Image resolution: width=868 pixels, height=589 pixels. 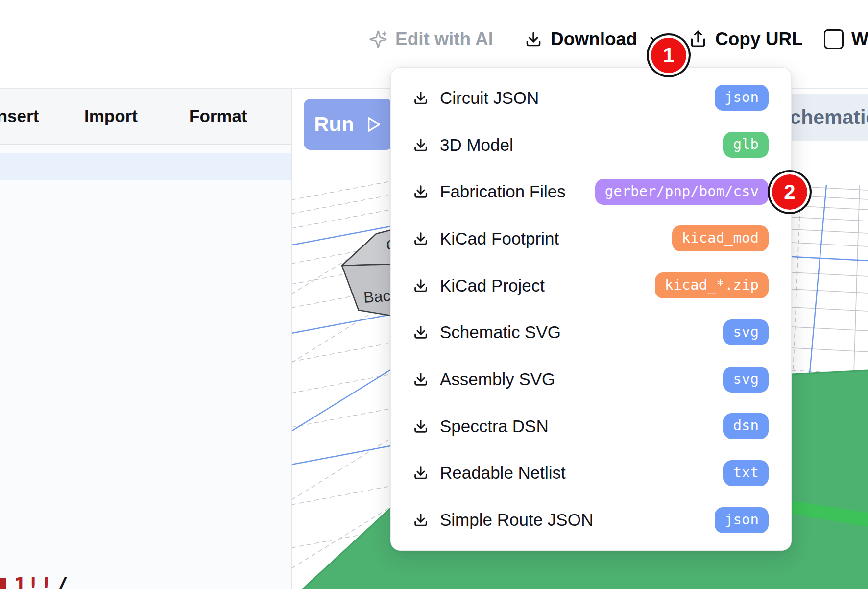 What do you see at coordinates (594, 39) in the screenshot?
I see `download-button: Download` at bounding box center [594, 39].